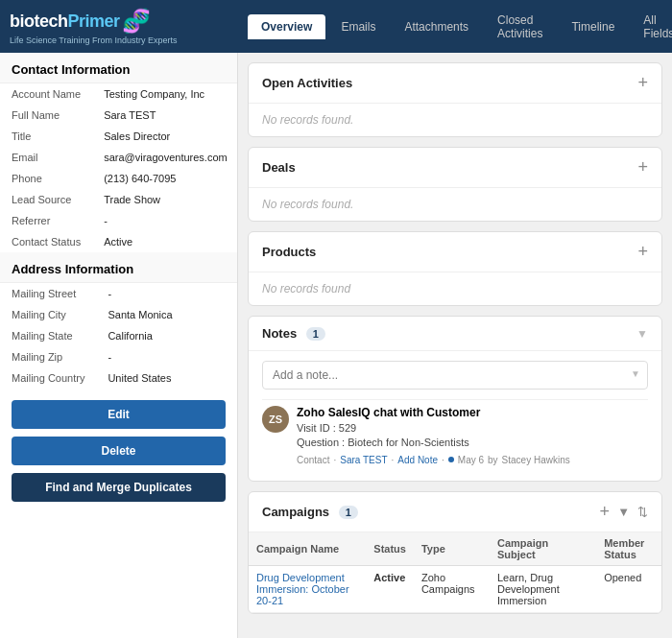  I want to click on address-field-label: Mailing State, so click(48, 336).